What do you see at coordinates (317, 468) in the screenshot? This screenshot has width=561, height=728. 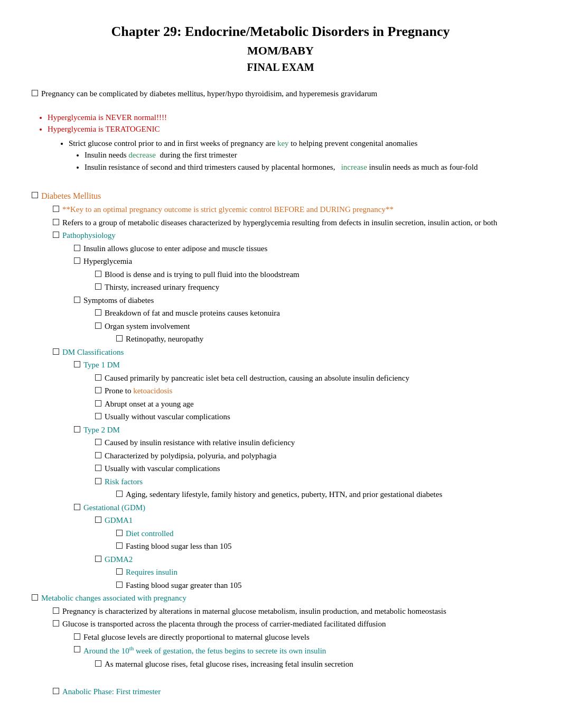 I see `type2-vascular-text: Usually with vascular complications` at bounding box center [317, 468].